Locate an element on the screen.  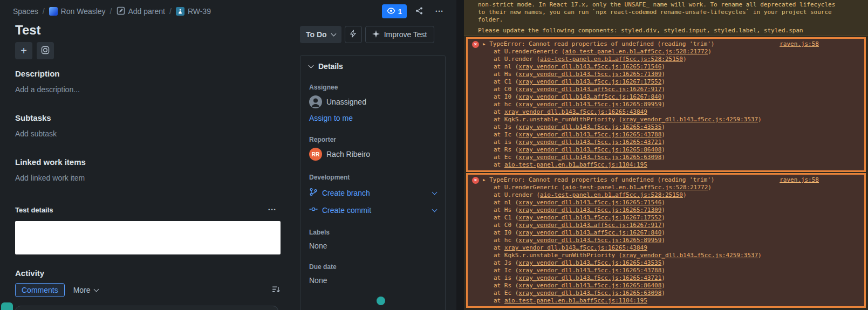
status-dropdown: To Do is located at coordinates (320, 35).